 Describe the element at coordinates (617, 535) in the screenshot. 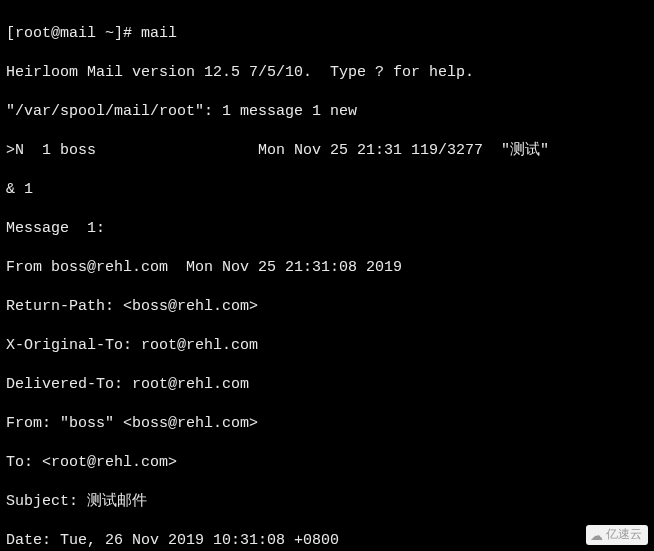

I see `watermark-badge: ☁ 亿速云` at that location.